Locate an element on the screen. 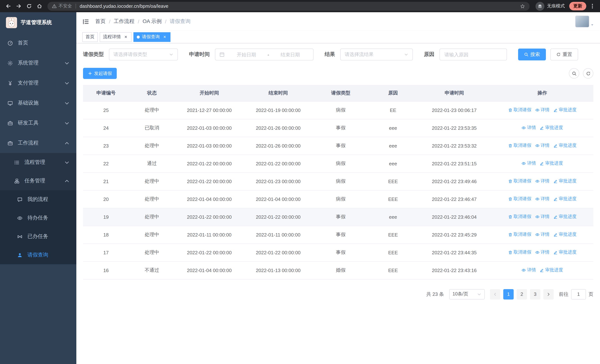 The image size is (600, 364). result-placeholder: 请选择流结果 is located at coordinates (359, 55).